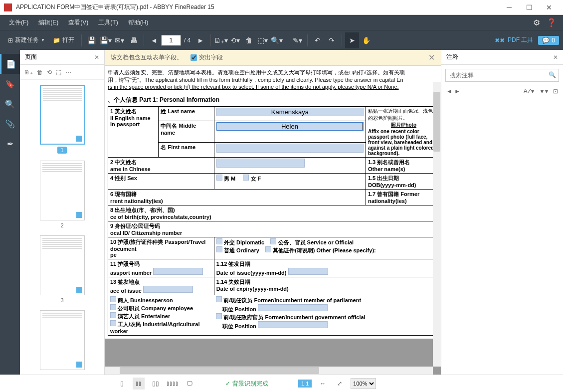 Image resolution: width=563 pixels, height=392 pixels. What do you see at coordinates (221, 40) in the screenshot?
I see `add-page-icon: 🗎₊▾` at bounding box center [221, 40].